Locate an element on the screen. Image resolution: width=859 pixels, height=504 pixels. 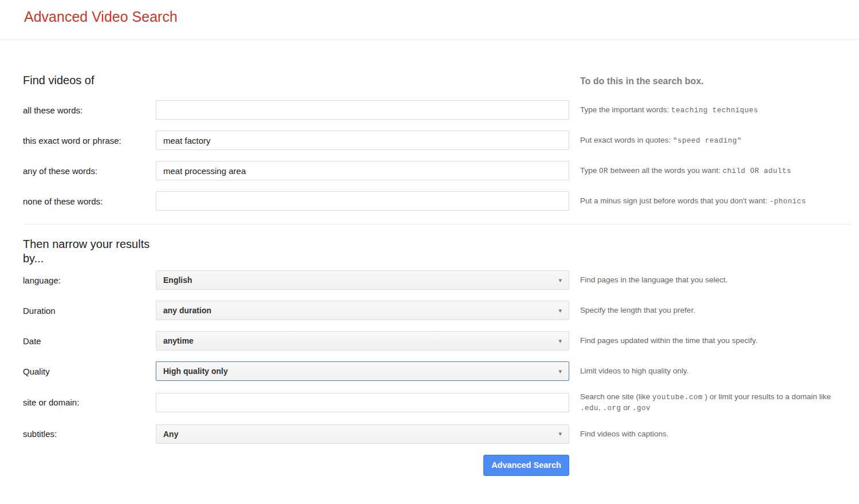
date-field-cell: anytime▾ is located at coordinates (362, 341).